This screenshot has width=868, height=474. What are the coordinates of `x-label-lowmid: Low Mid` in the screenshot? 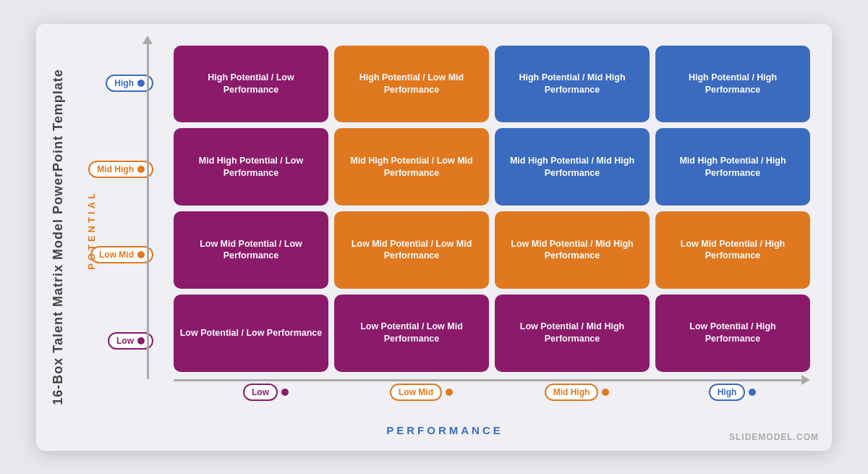 It's located at (421, 392).